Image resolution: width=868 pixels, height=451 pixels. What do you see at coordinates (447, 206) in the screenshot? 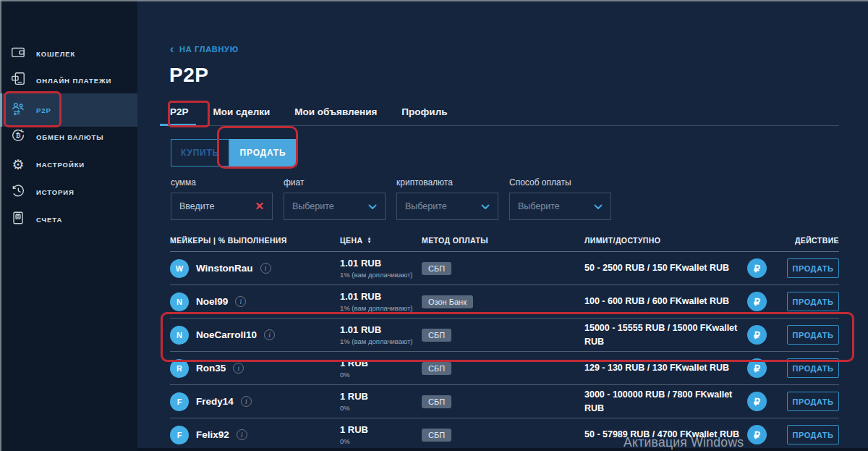
I see `crypto-select: Выберите` at bounding box center [447, 206].